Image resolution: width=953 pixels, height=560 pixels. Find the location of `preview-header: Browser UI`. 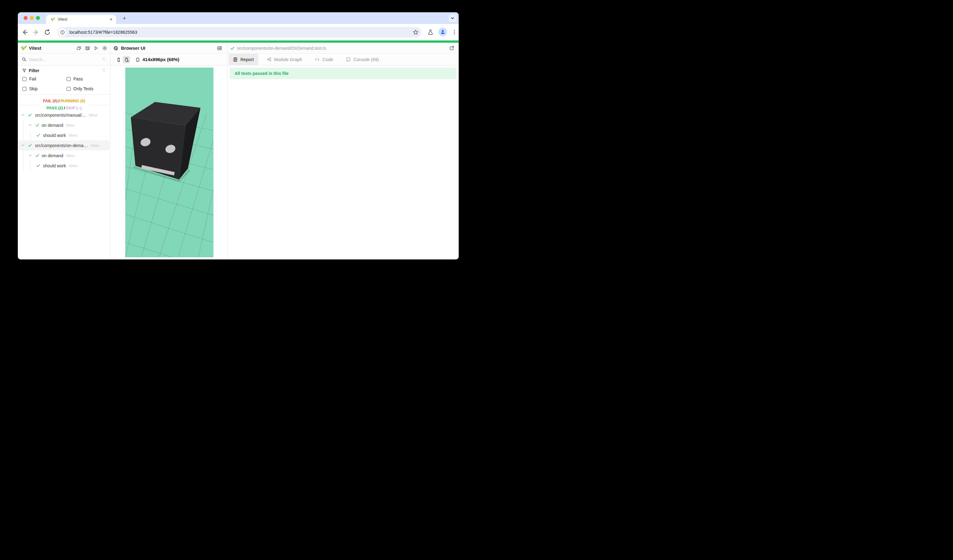

preview-header: Browser UI is located at coordinates (169, 48).